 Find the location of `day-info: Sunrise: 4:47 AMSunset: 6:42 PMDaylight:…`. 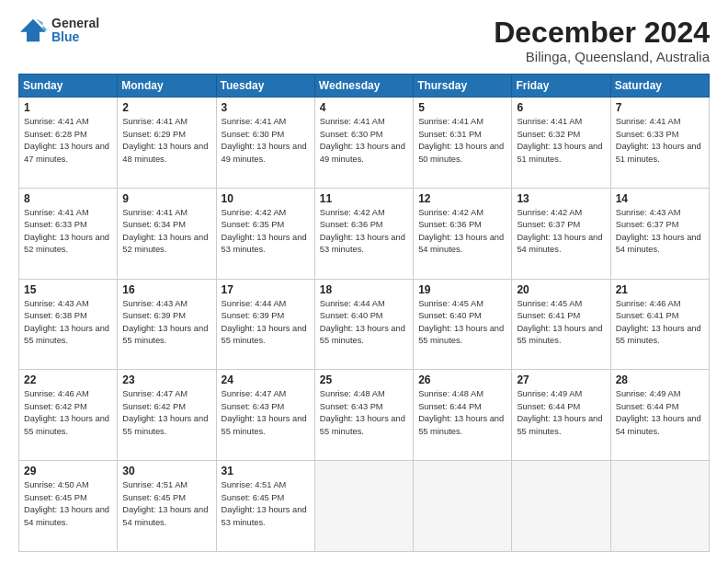

day-info: Sunrise: 4:47 AMSunset: 6:42 PMDaylight:… is located at coordinates (166, 413).